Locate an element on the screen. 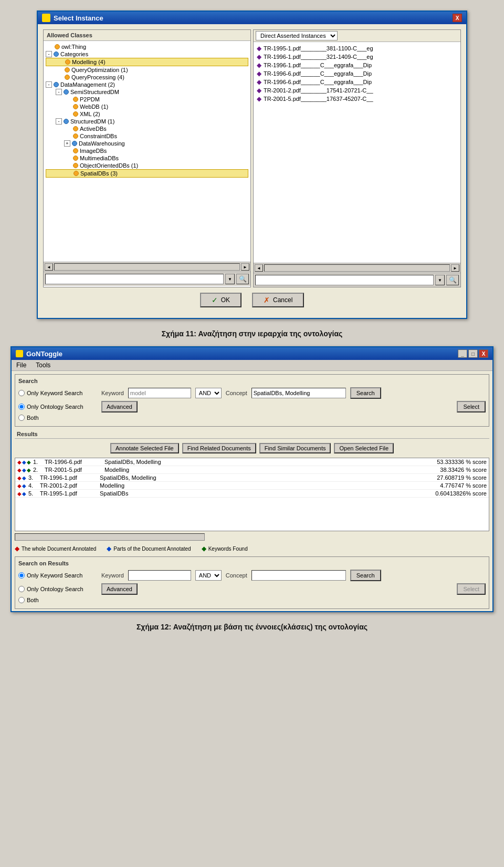 The height and width of the screenshot is (867, 504). results-table: ◆◆◆1.TR-1996-6.pdfSpatialDBs, Modelling5… is located at coordinates (252, 494).